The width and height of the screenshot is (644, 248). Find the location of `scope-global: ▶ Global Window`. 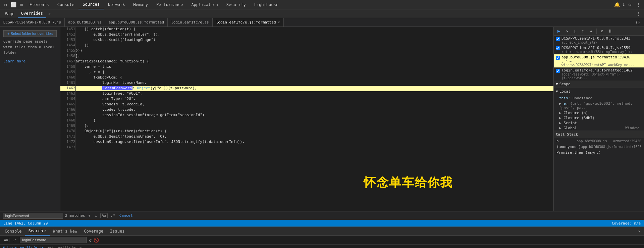

scope-global: ▶ Global Window is located at coordinates (599, 128).